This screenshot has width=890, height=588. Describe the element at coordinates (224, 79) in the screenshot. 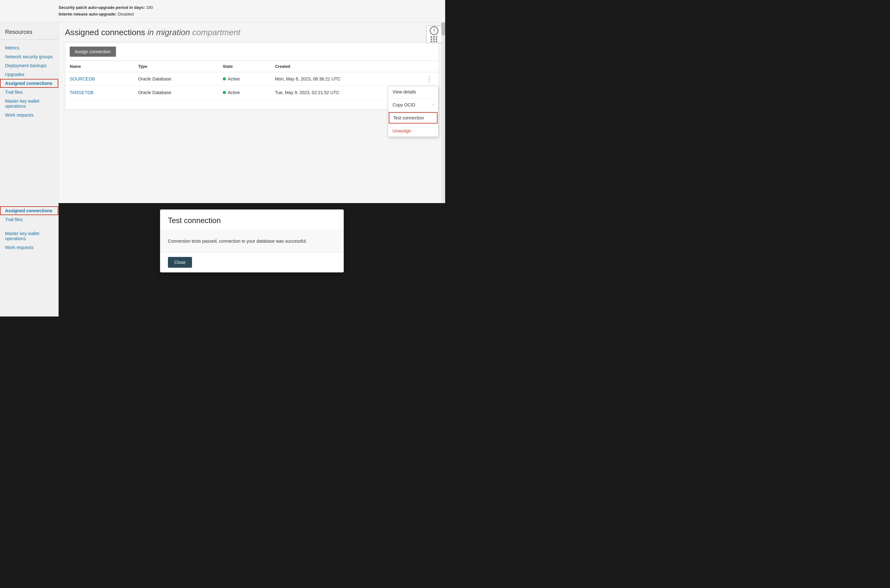

I see `status-active-dot` at that location.